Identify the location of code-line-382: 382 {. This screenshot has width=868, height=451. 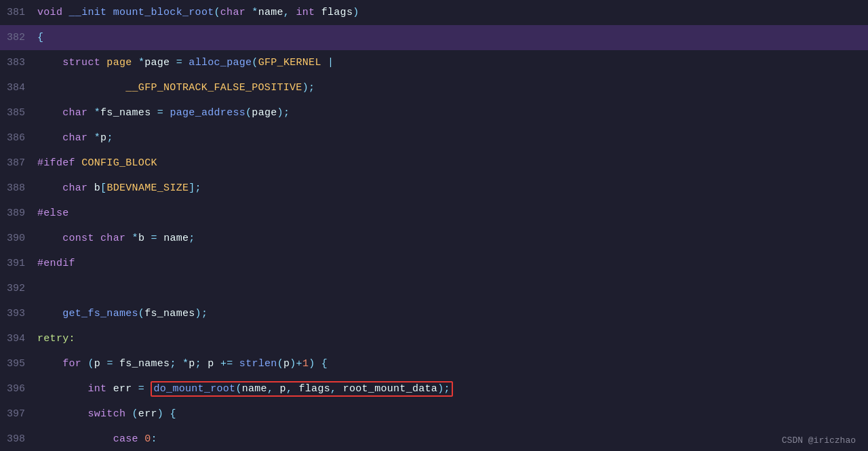
(434, 38).